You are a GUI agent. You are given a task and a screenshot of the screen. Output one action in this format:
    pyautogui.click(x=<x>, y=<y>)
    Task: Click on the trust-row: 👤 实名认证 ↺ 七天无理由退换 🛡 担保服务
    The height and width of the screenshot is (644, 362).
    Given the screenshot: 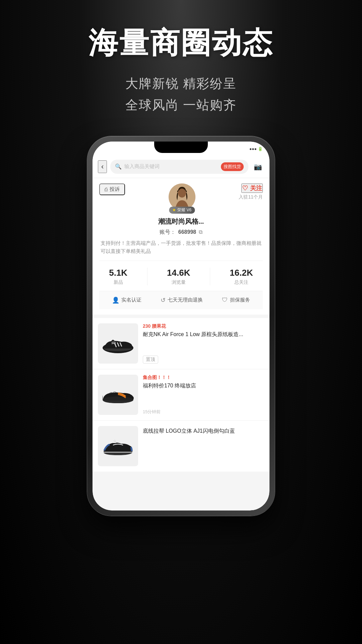 What is the action you would take?
    pyautogui.click(x=181, y=300)
    